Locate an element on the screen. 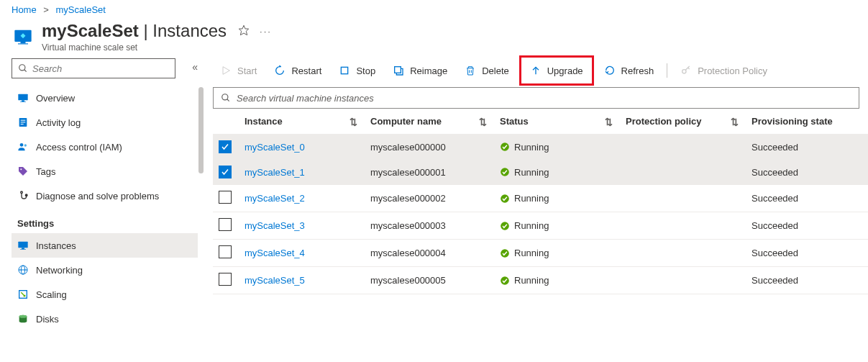 This screenshot has width=868, height=362. upgrade-highlight: Upgrade is located at coordinates (557, 71).